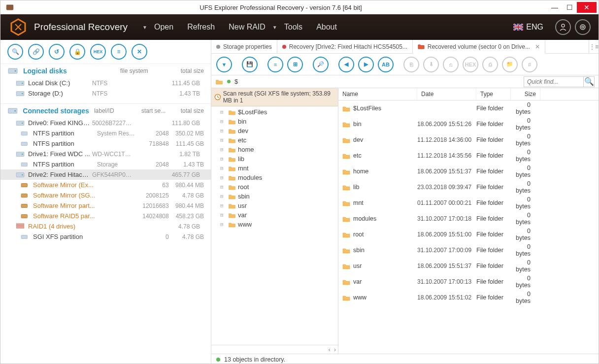 This screenshot has height=364, width=599. Describe the element at coordinates (275, 112) in the screenshot. I see `tree-folder: ⊞ $LostFiles` at that location.